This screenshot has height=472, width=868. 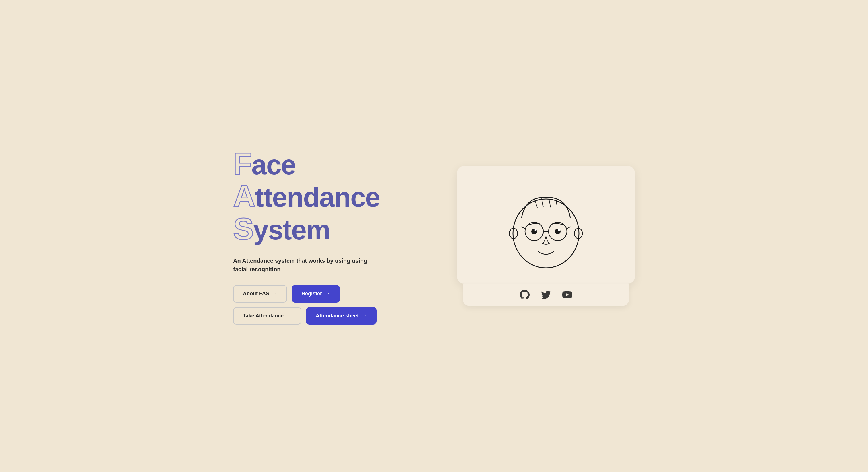 What do you see at coordinates (326, 196) in the screenshot?
I see `title-line-2: Attendance` at bounding box center [326, 196].